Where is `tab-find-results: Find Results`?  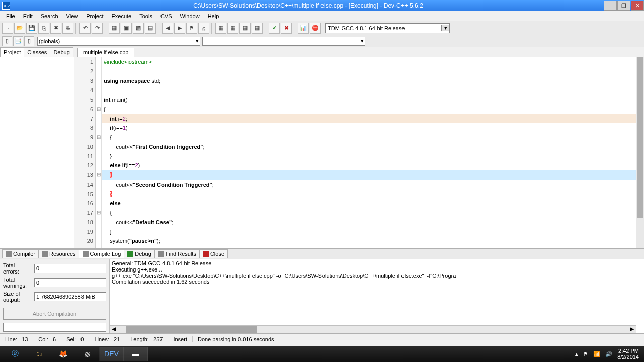 tab-find-results: Find Results is located at coordinates (177, 254).